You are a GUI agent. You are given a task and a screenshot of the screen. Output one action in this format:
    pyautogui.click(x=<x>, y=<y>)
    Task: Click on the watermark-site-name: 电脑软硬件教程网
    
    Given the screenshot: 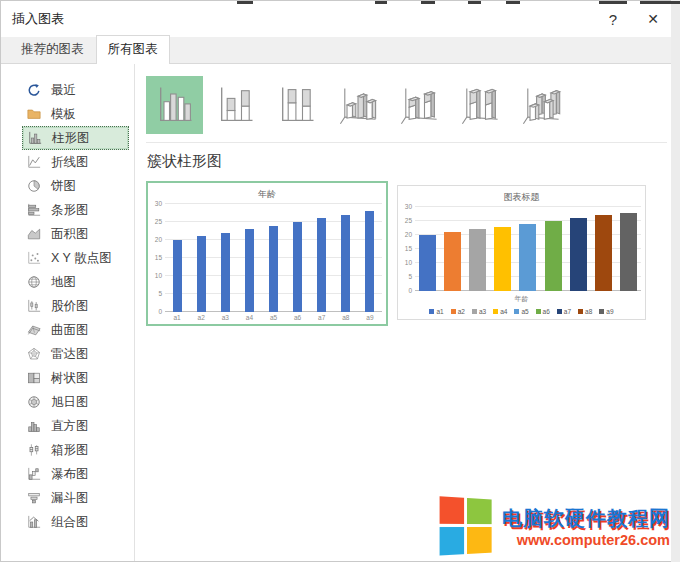 What is the action you would take?
    pyautogui.click(x=586, y=518)
    